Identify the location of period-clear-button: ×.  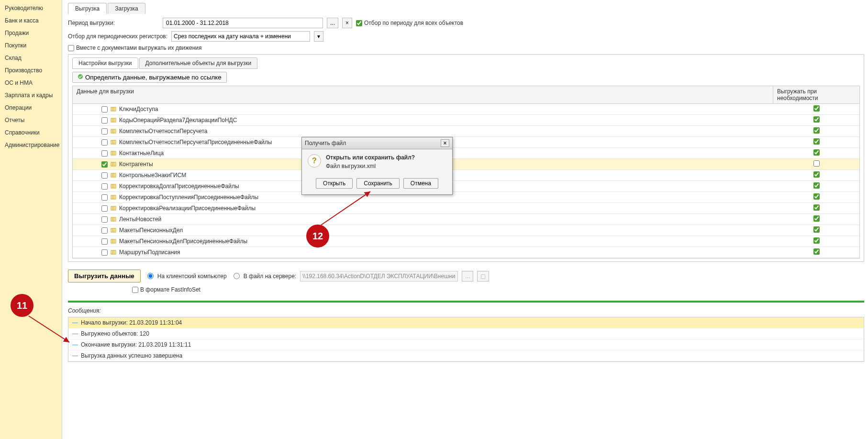
(347, 23).